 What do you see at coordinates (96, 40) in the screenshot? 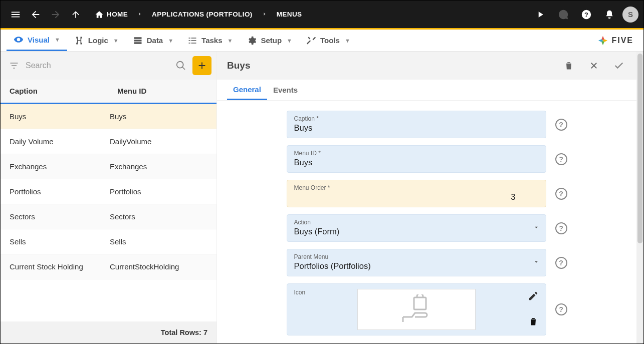
I see `menu-logic: Logic▼` at bounding box center [96, 40].